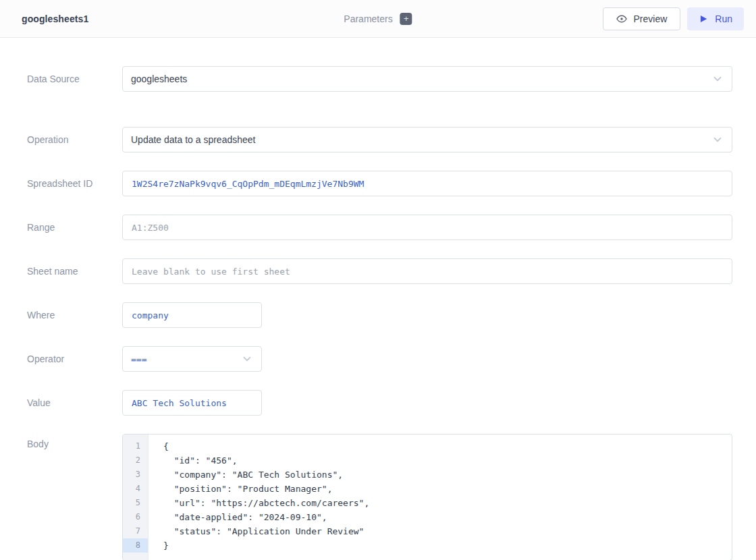 Image resolution: width=756 pixels, height=560 pixels. Describe the element at coordinates (379, 359) in the screenshot. I see `operator-row: Operator ===` at that location.